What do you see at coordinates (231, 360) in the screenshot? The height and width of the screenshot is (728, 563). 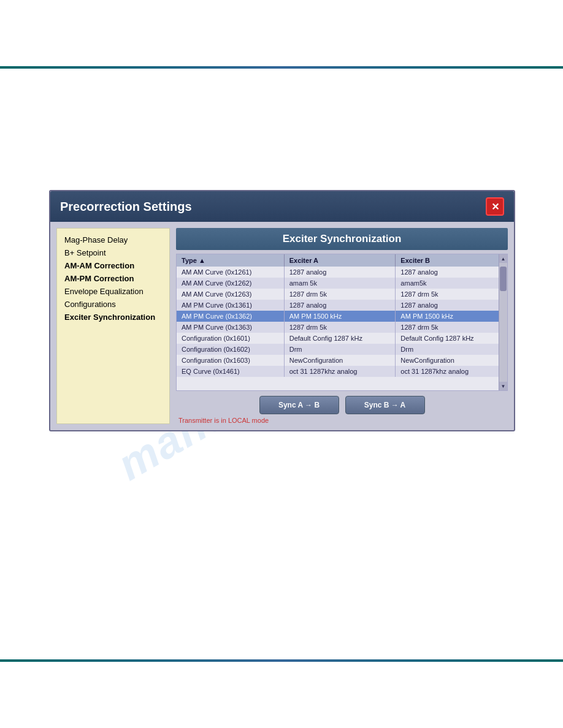 I see `cell-type: Configuration (0x1603)` at bounding box center [231, 360].